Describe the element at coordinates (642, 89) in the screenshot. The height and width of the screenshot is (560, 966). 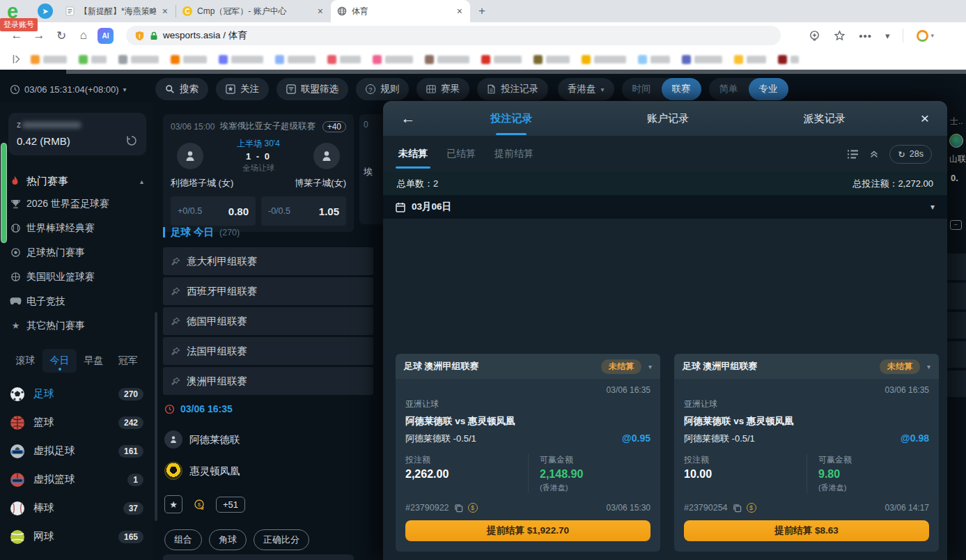
I see `toggle-option-时间: 时间` at that location.